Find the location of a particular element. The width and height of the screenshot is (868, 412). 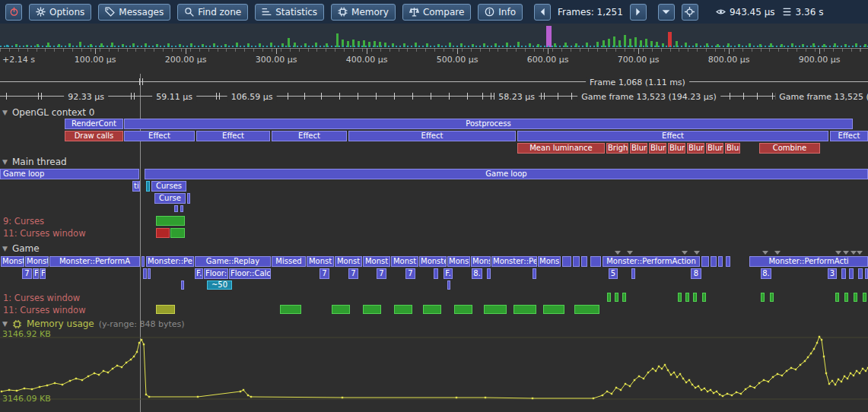

zone: Monste is located at coordinates (37, 261).